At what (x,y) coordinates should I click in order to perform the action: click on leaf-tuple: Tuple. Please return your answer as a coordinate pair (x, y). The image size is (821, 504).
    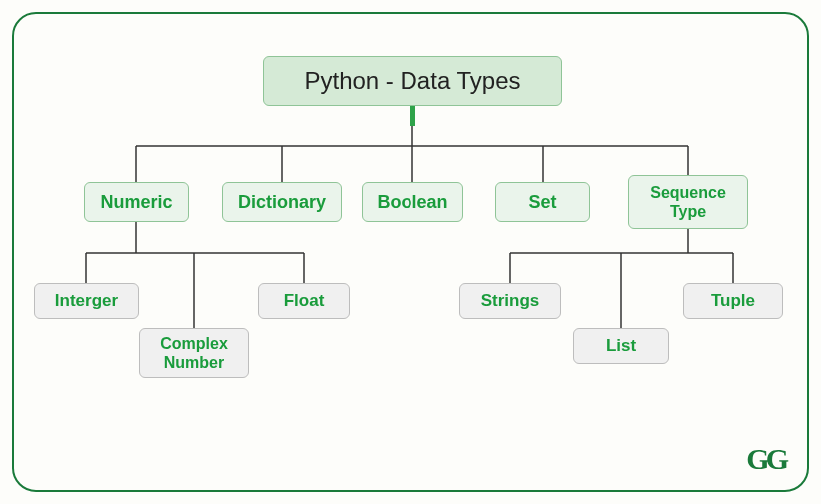
    Looking at the image, I should click on (733, 301).